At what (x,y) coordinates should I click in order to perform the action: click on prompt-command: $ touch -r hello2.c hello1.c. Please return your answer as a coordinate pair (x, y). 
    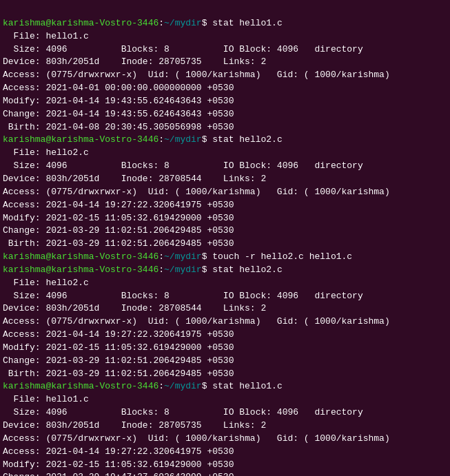
    Looking at the image, I should click on (277, 256).